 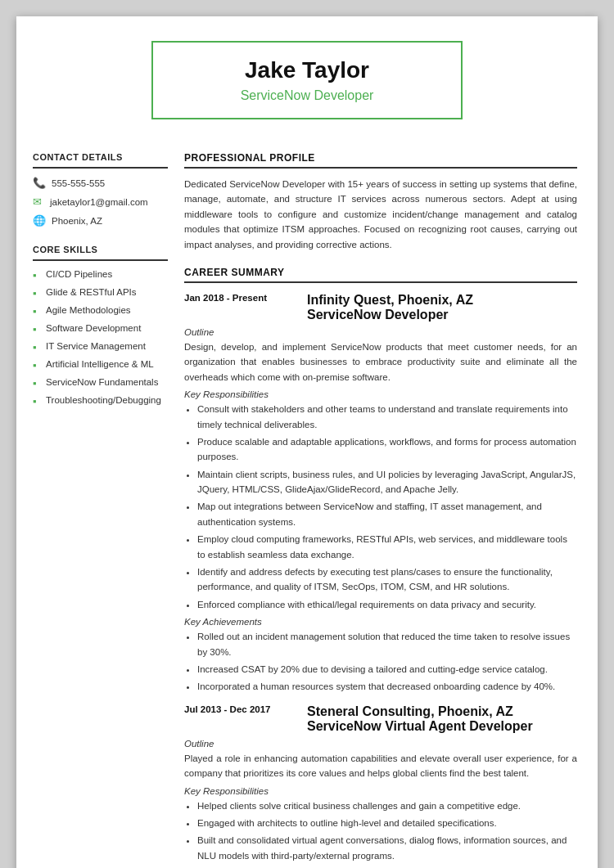 I want to click on phone-icon: 📞, so click(x=39, y=183).